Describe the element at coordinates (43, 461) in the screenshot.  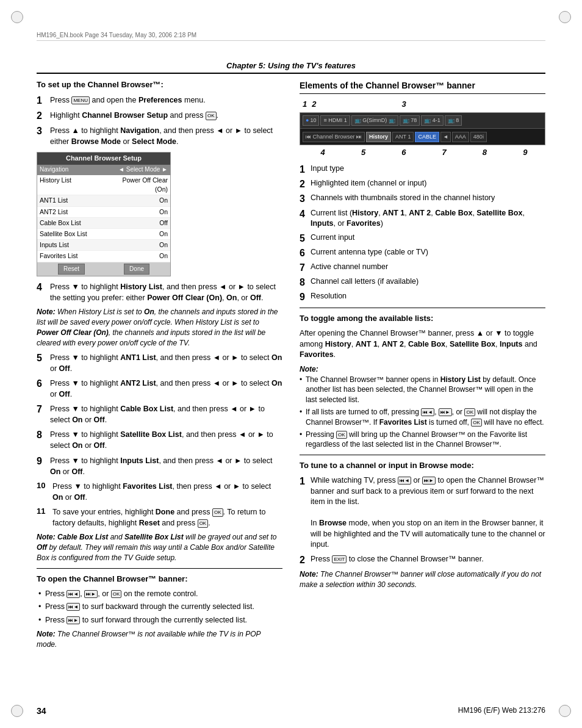
I see `step-9-num: 9` at that location.